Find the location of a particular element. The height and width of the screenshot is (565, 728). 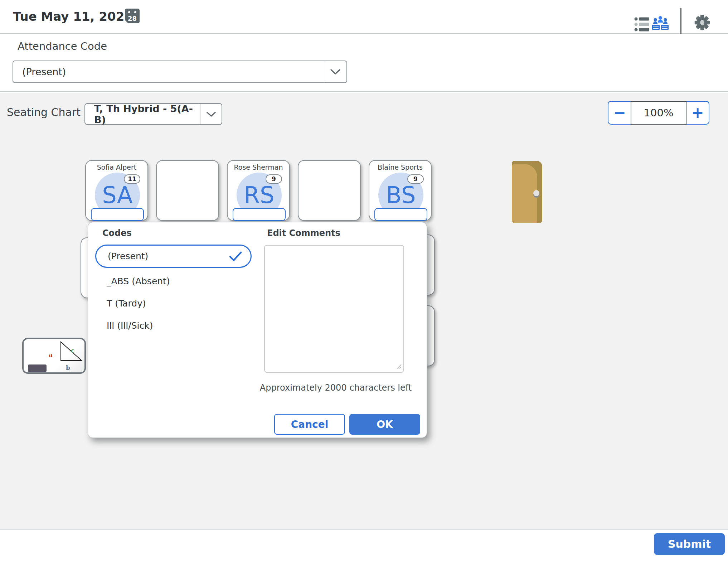

seating-chart-label: Seating Chart is located at coordinates (44, 112).